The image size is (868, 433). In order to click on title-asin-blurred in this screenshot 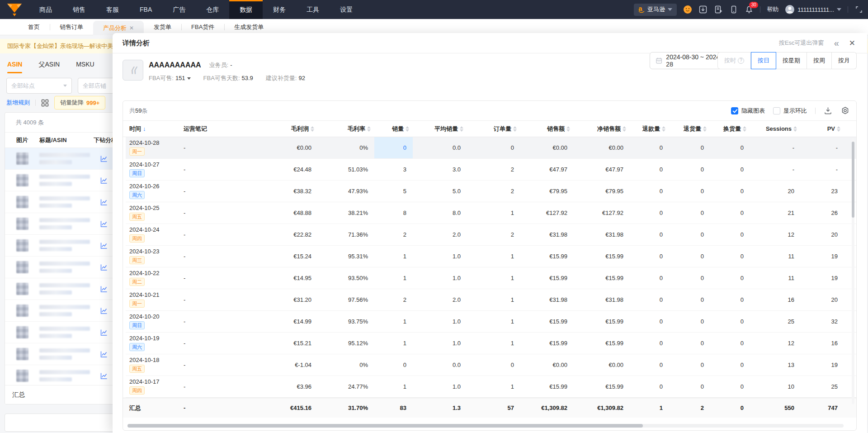, I will do `click(65, 245)`.